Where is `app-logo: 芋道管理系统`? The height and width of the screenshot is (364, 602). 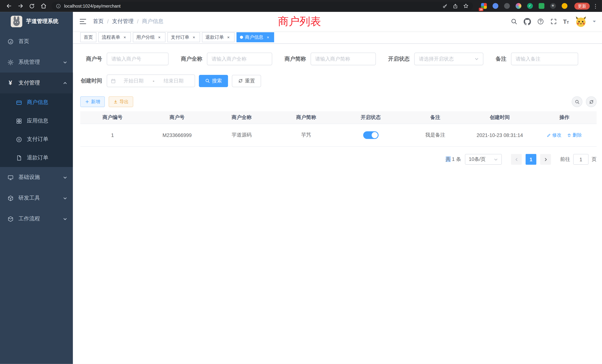 app-logo: 芋道管理系统 is located at coordinates (37, 21).